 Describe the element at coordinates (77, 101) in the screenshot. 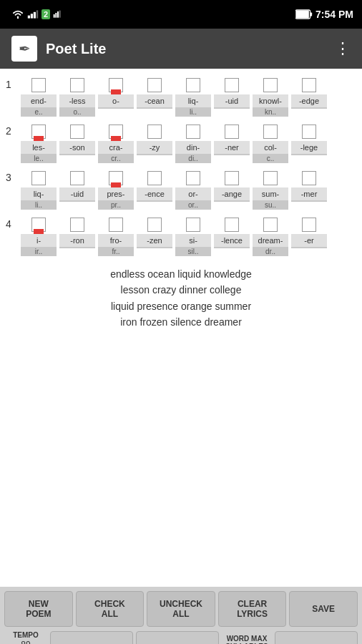

I see `word-text: -less` at that location.